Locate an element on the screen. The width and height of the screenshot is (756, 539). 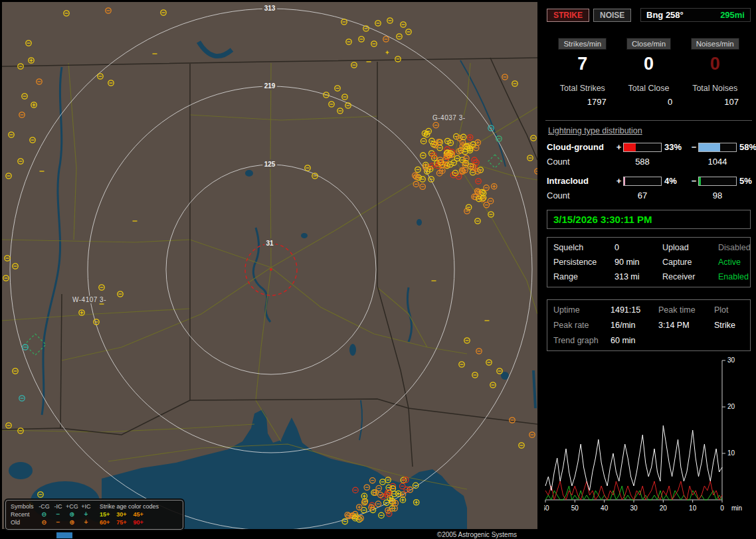
svg-text: 313 is located at coordinates (270, 8).